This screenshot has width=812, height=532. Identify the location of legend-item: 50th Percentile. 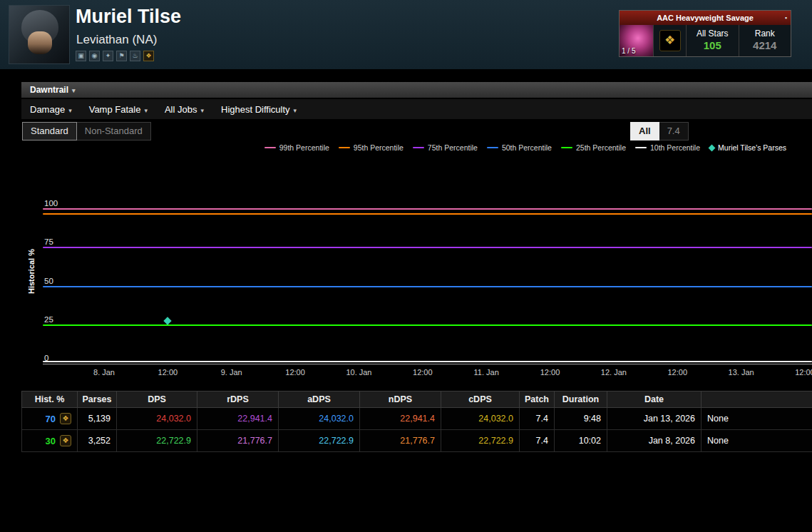
(519, 148).